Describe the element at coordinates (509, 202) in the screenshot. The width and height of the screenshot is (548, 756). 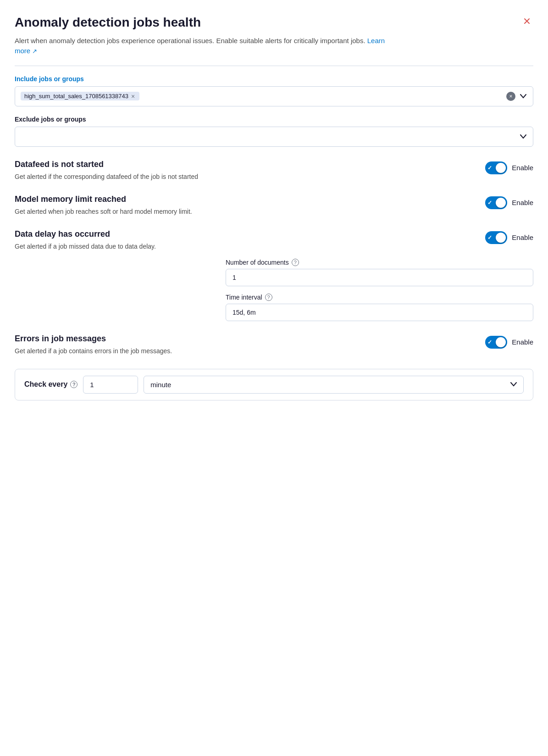
I see `model-memory-alert-right: Enable` at that location.